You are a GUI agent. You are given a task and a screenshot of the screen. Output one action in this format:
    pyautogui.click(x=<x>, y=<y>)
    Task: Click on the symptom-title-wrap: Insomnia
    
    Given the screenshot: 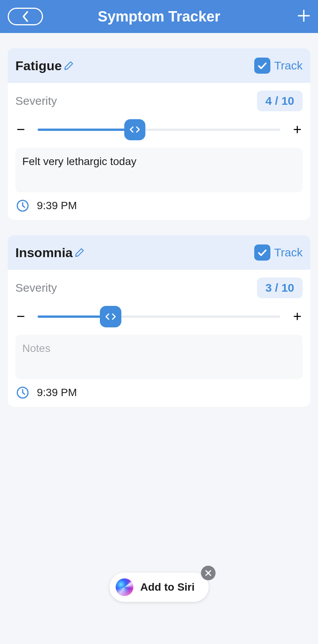 What is the action you would take?
    pyautogui.click(x=50, y=253)
    